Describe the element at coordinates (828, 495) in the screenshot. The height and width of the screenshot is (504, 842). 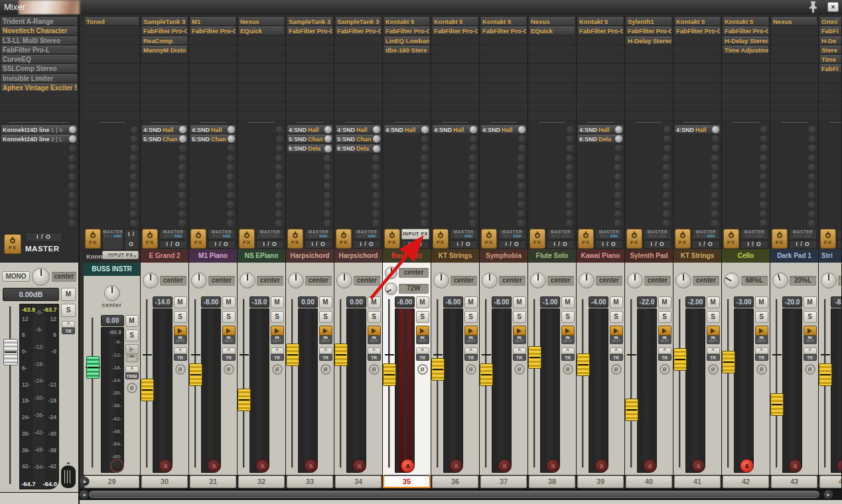
I see `scroll-right-button: ▶` at that location.